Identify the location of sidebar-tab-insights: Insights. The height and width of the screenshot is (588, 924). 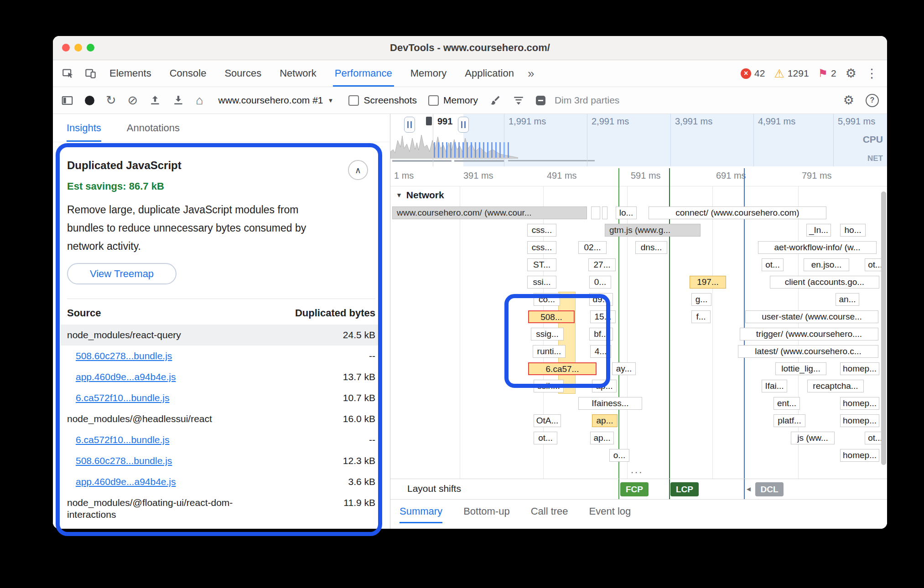
(84, 128).